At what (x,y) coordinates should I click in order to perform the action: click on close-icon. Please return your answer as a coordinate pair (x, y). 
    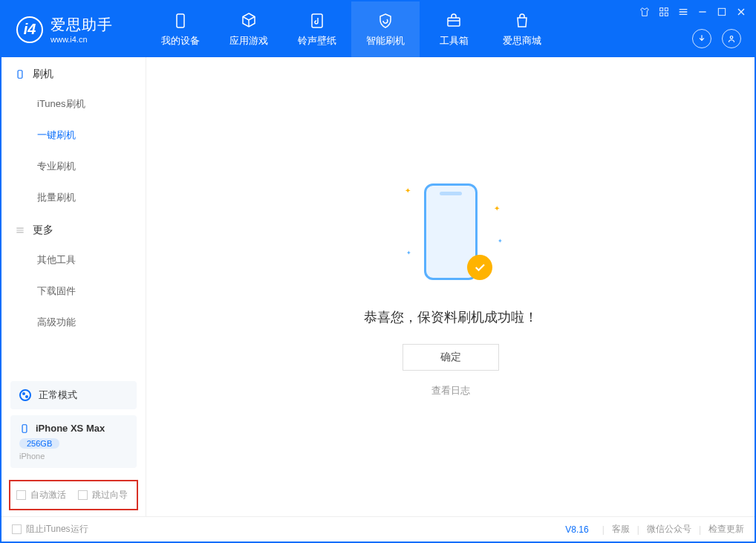
    Looking at the image, I should click on (741, 12).